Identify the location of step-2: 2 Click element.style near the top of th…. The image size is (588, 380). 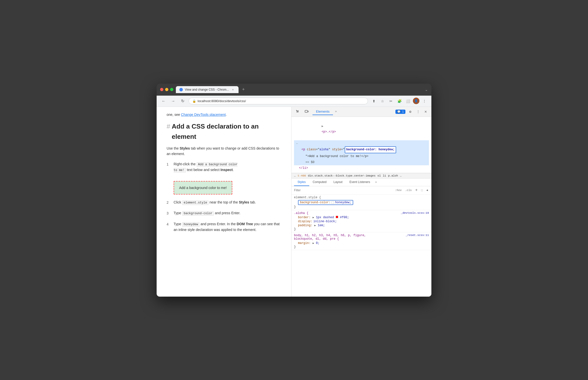
(224, 202).